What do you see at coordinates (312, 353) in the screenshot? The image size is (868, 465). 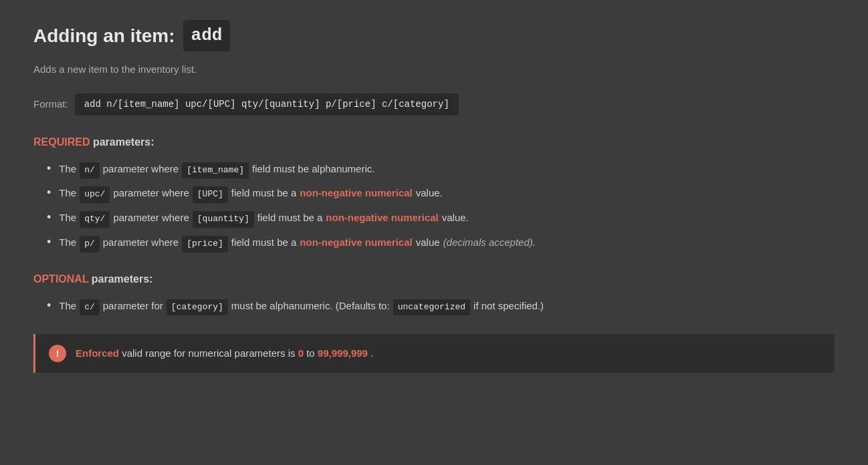 I see `notice-between: to` at bounding box center [312, 353].